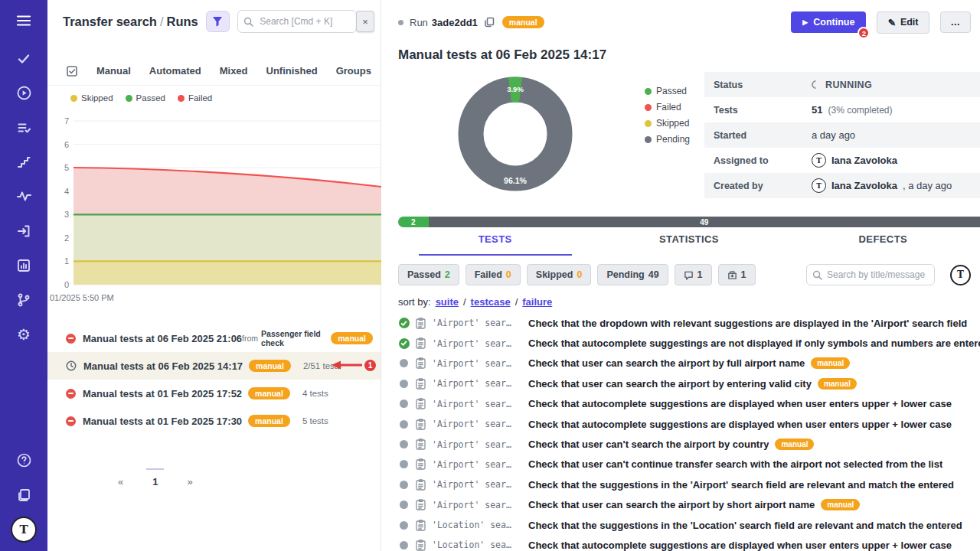 This screenshot has height=551, width=980. What do you see at coordinates (415, 302) in the screenshot?
I see `sort-label: sort by:` at bounding box center [415, 302].